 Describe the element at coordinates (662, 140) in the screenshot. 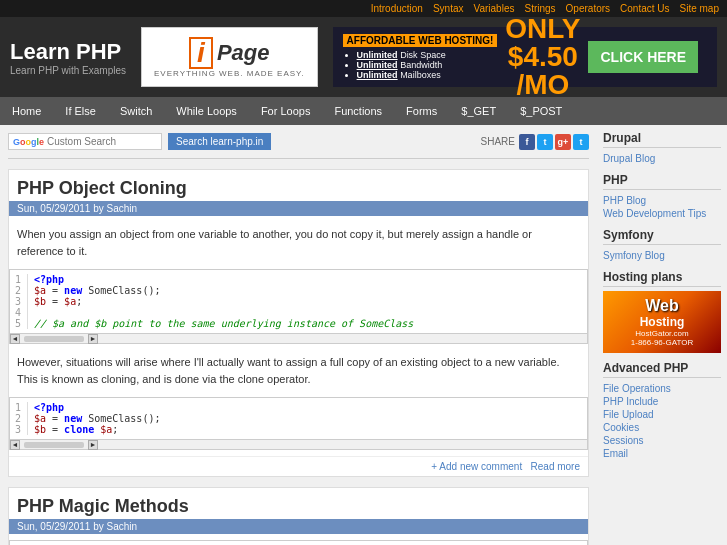

I see `sidebar-title-drupal: Drupal` at that location.